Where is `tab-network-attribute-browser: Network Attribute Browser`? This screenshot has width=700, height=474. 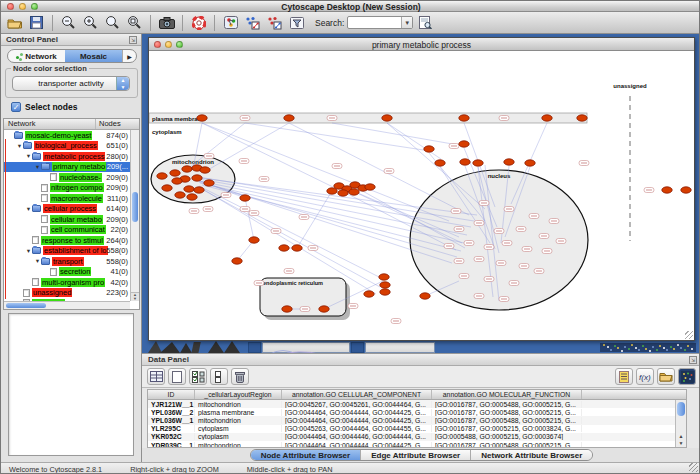 tab-network-attribute-browser: Network Attribute Browser is located at coordinates (532, 455).